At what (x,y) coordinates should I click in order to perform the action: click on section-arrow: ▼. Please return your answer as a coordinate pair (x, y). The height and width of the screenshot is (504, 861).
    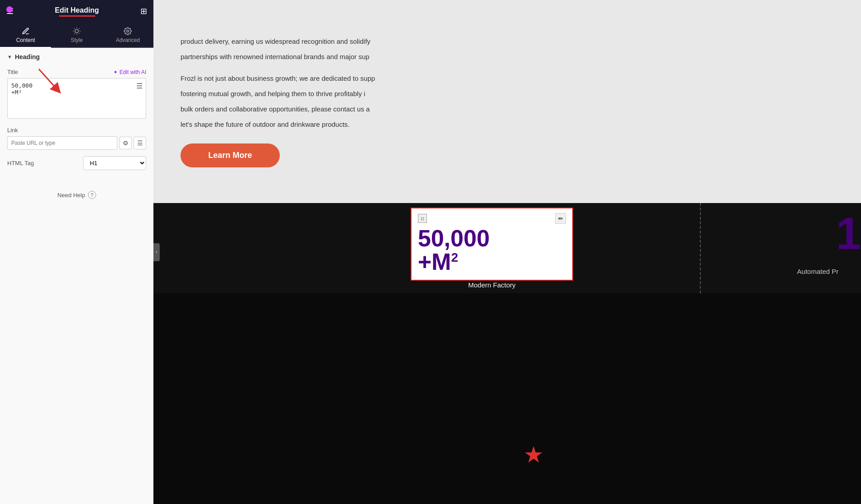
    Looking at the image, I should click on (10, 57).